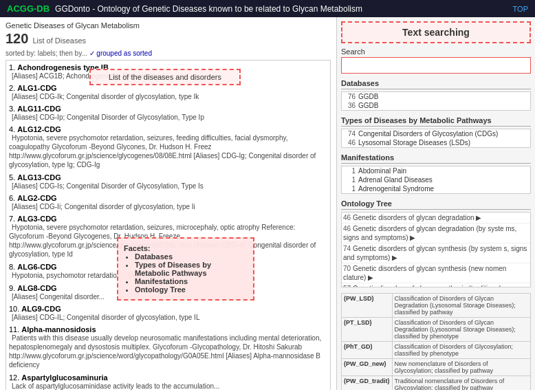 This screenshot has height=392, width=535. Describe the element at coordinates (436, 173) in the screenshot. I see `manifestations-section: Manifestations 1Abdominal Pain1Adrenal G…` at that location.